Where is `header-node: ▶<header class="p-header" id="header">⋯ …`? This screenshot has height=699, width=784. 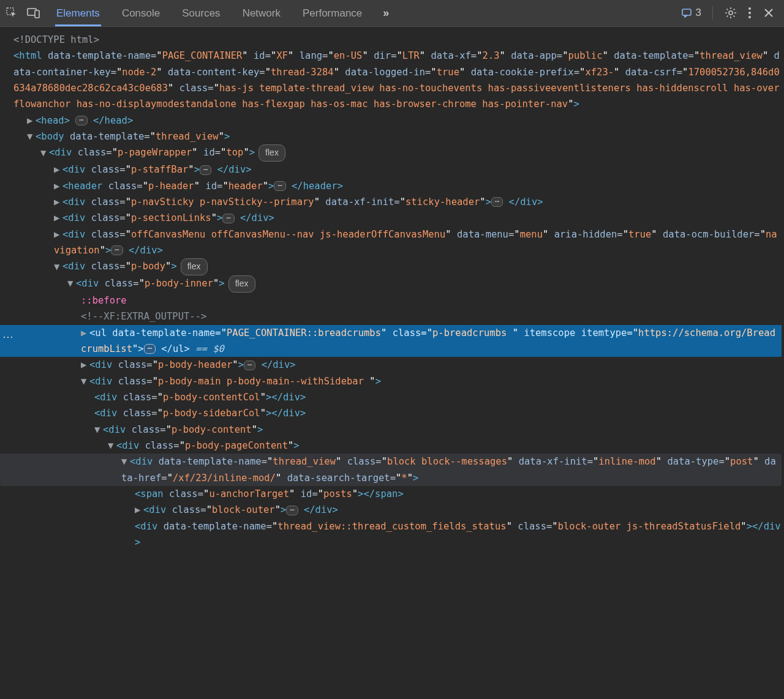
header-node: ▶<header class="p-header" id="header">⋯ … is located at coordinates (398, 186).